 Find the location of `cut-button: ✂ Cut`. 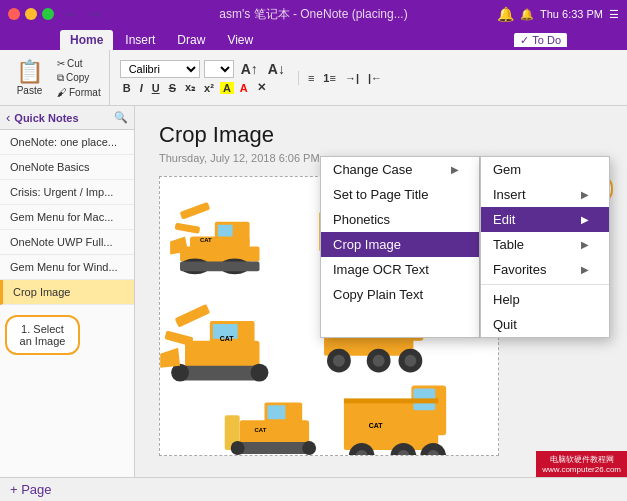

cut-button: ✂ Cut is located at coordinates (79, 64).